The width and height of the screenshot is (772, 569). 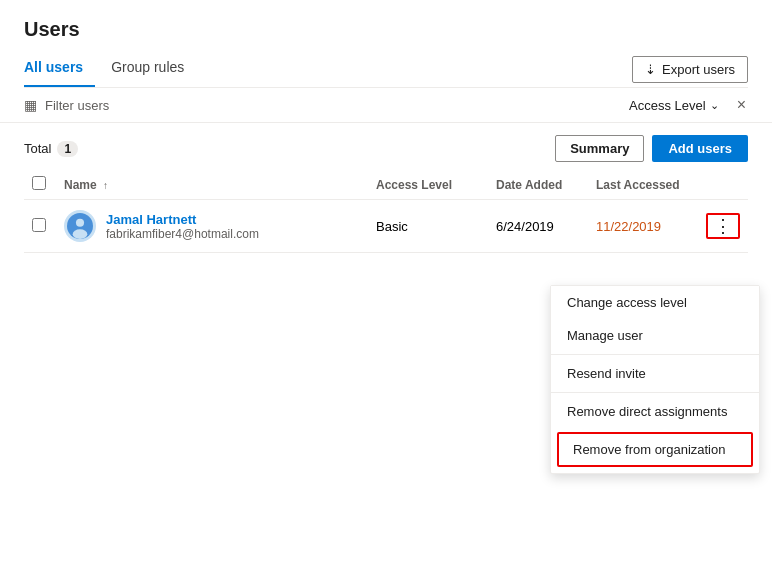 I want to click on total-count-badge: 1, so click(x=68, y=149).